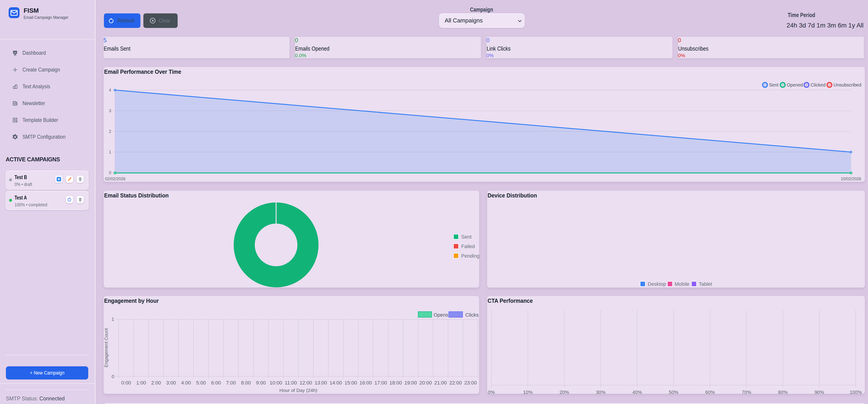 The image size is (868, 404). Describe the element at coordinates (470, 383) in the screenshot. I see `svg-text: 23:00` at that location.